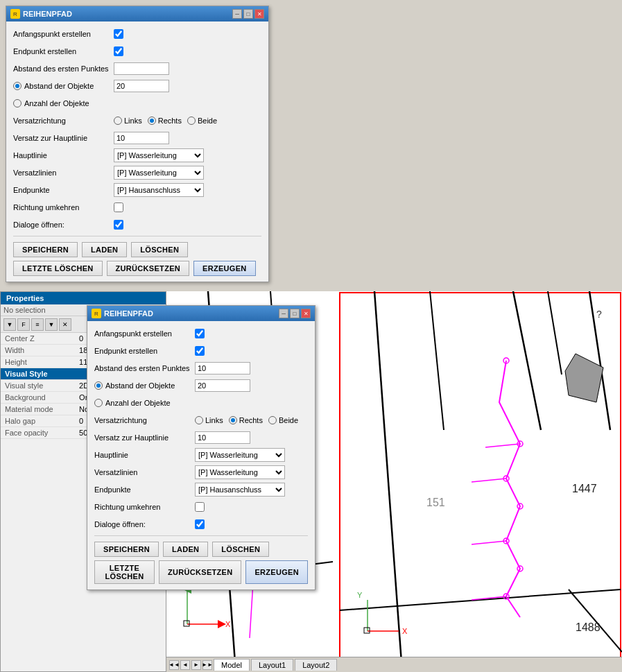 This screenshot has width=622, height=672. Describe the element at coordinates (240, 455) in the screenshot. I see `s-hauptlinie-select: [P] Wasserleitung` at that location.